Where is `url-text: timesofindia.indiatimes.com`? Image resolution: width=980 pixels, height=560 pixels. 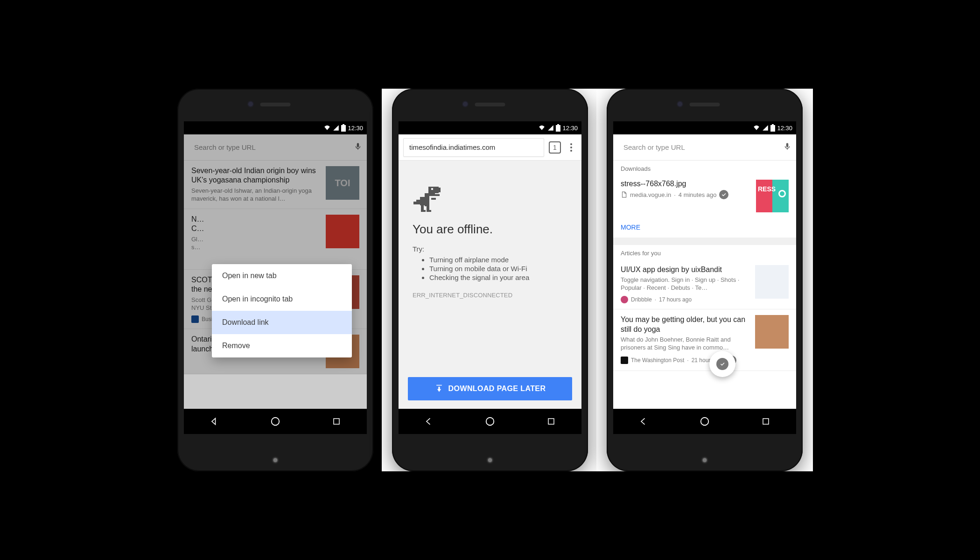
url-text: timesofindia.indiatimes.com is located at coordinates (452, 147).